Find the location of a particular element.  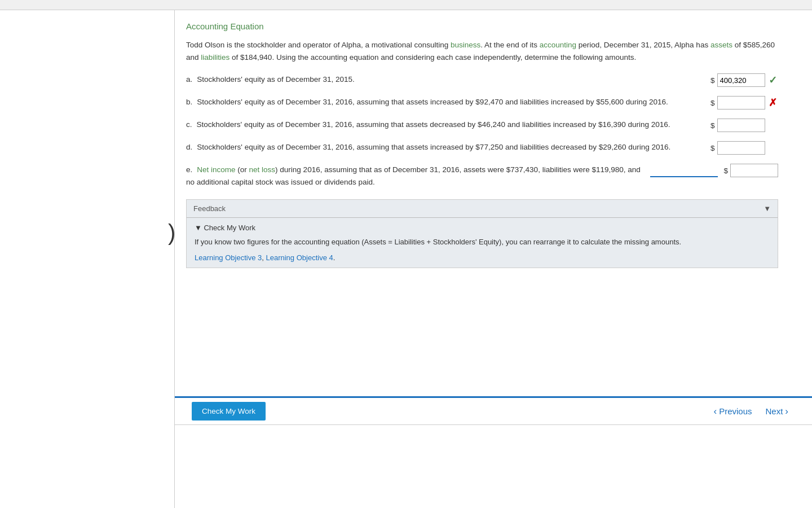

correct-icon-a: ✓ is located at coordinates (773, 80).